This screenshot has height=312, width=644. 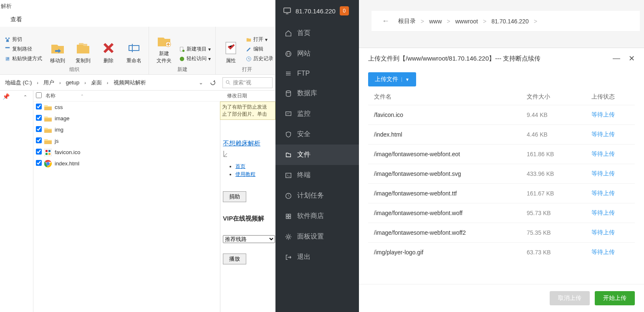 I want to click on preview-title-link: 不想赖床解析, so click(x=248, y=144).